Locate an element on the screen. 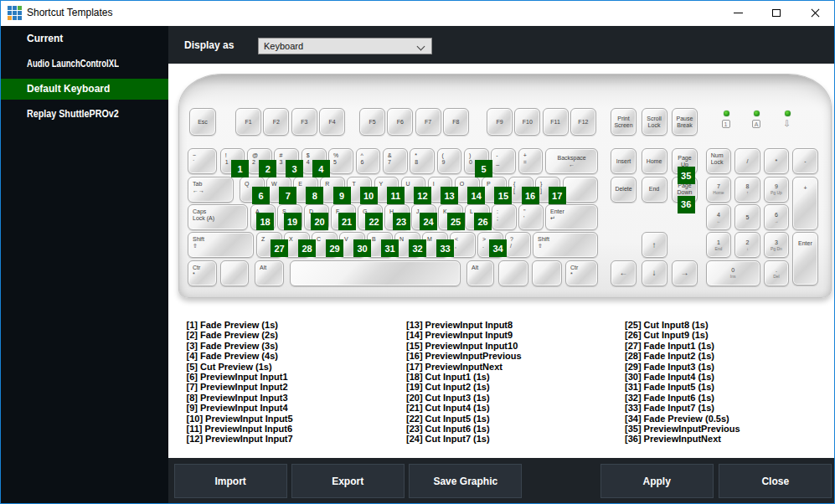  key-num-3: 3Pg Dn is located at coordinates (777, 244).